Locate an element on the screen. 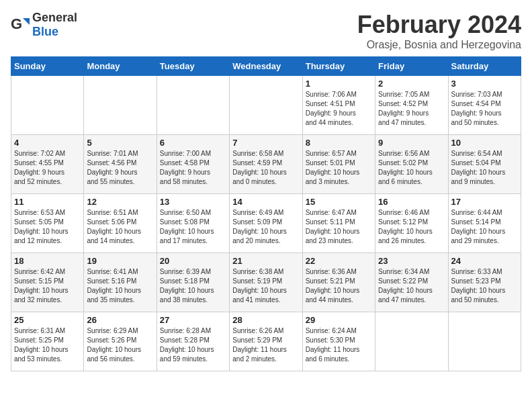 The height and width of the screenshot is (411, 532). calendar-cell: 7Sunrise: 6:58 AM Sunset: 4:59 PM Daylig… is located at coordinates (266, 165).